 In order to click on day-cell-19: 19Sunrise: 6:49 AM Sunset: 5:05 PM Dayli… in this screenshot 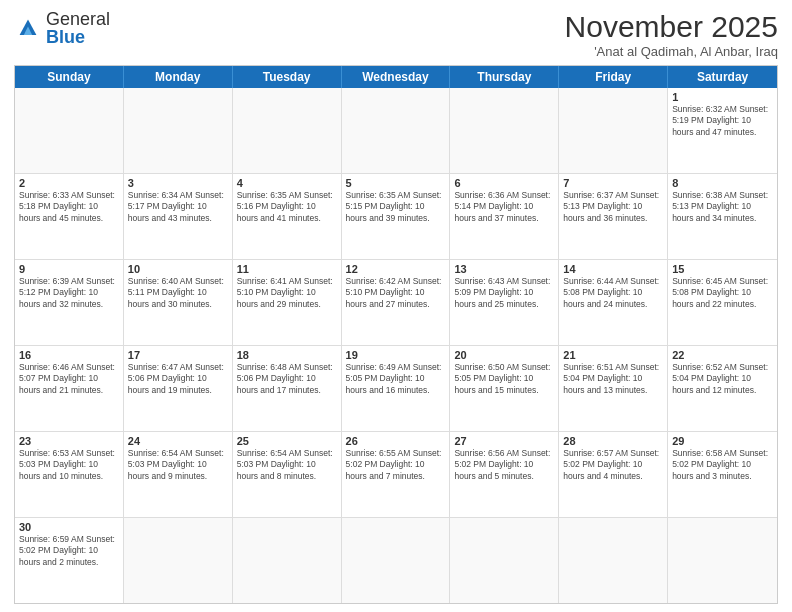, I will do `click(396, 388)`.